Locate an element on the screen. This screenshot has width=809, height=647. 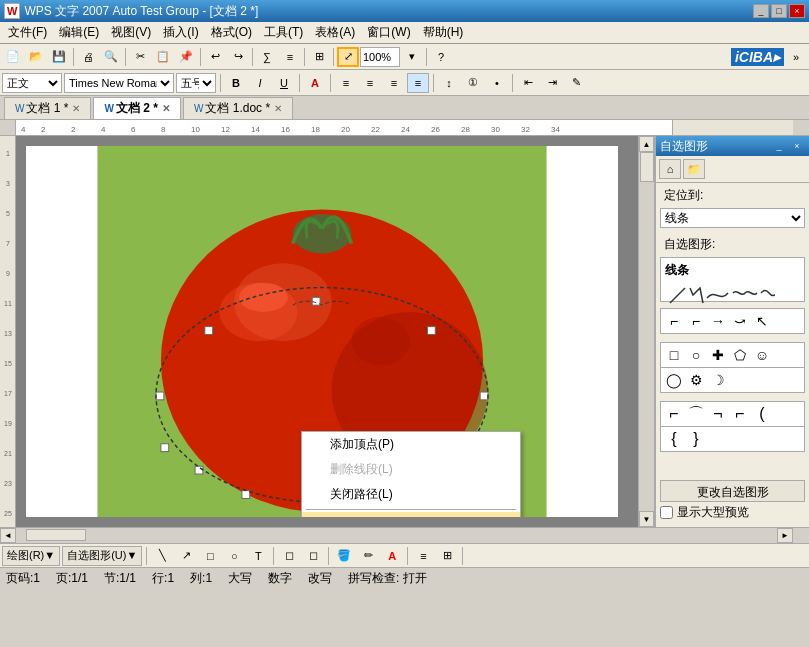
draw-line-color: ✏ is located at coordinates (368, 556).